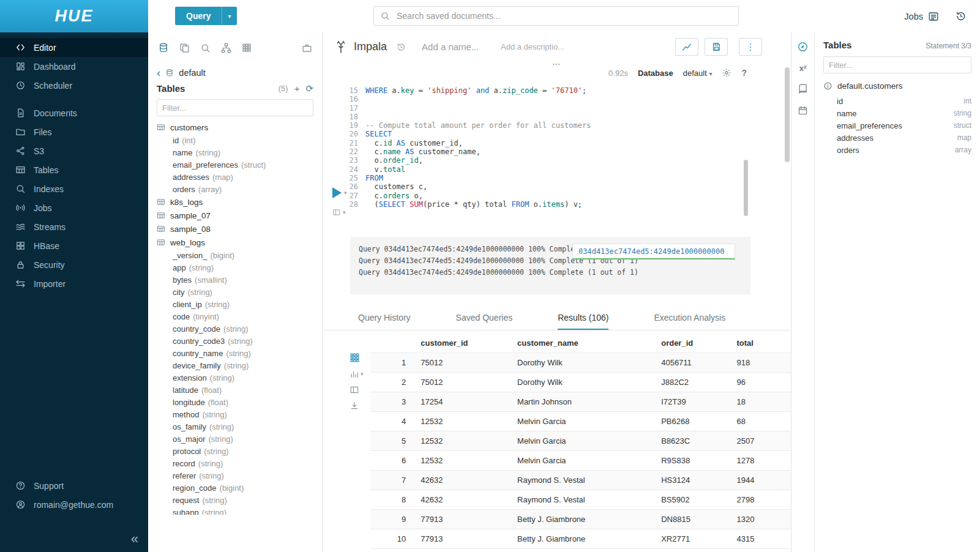  I want to click on assist-column-country-code: country_code(string), so click(239, 329).